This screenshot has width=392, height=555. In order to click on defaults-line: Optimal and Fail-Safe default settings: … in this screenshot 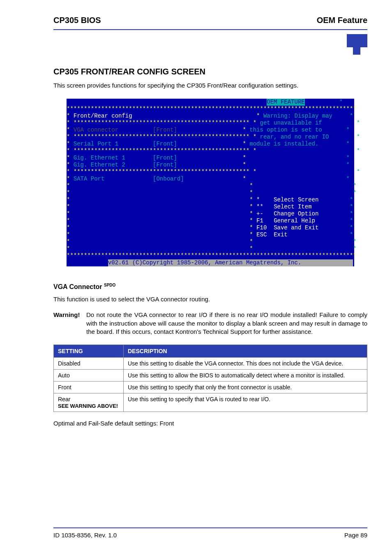, I will do `click(210, 423)`.